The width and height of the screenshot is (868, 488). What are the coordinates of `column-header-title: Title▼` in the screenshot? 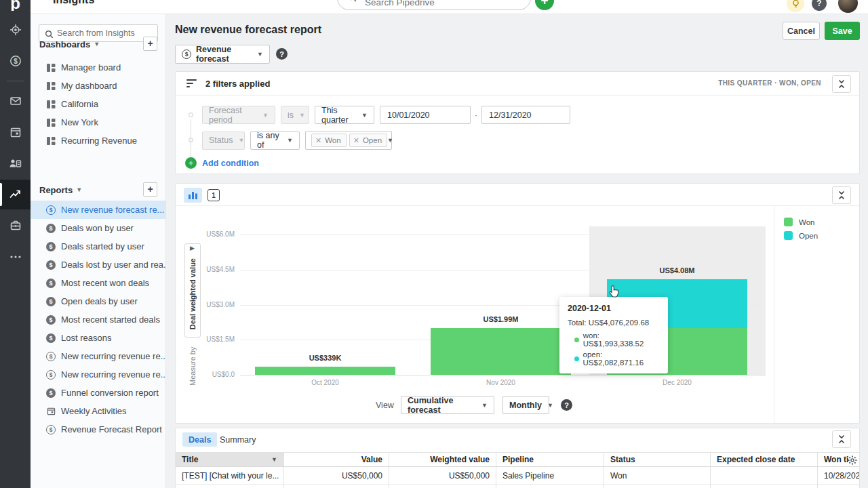 It's located at (230, 460).